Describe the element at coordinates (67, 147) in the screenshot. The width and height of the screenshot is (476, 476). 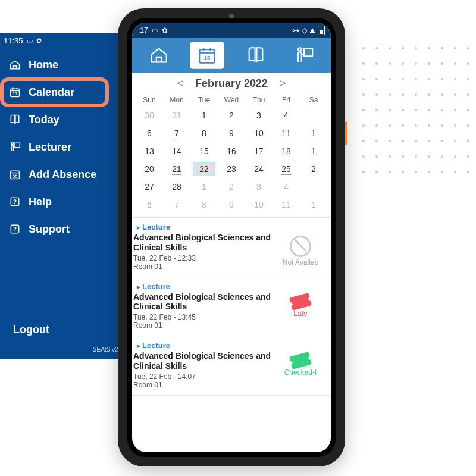
I see `sidebar-nav: Home15CalendarTodayLecturerAdd Absence?H…` at that location.